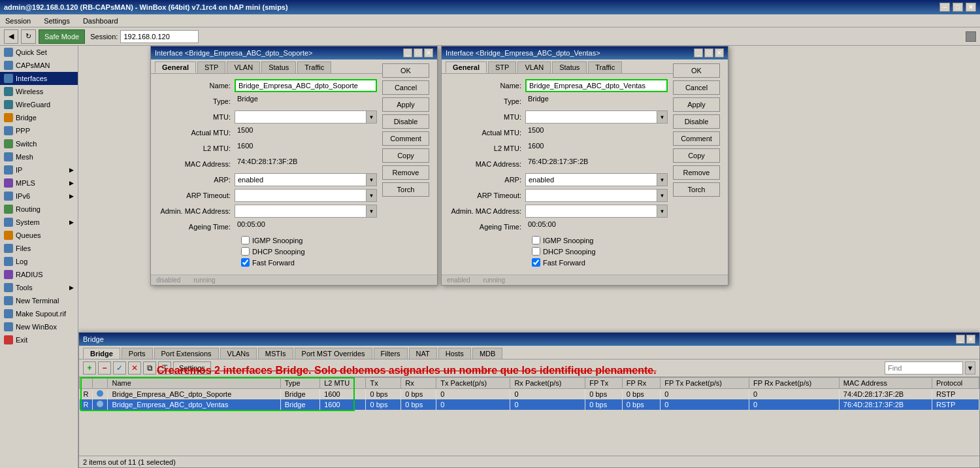  Describe the element at coordinates (406, 88) in the screenshot. I see `dialog1-cancel-button: Cancel` at that location.